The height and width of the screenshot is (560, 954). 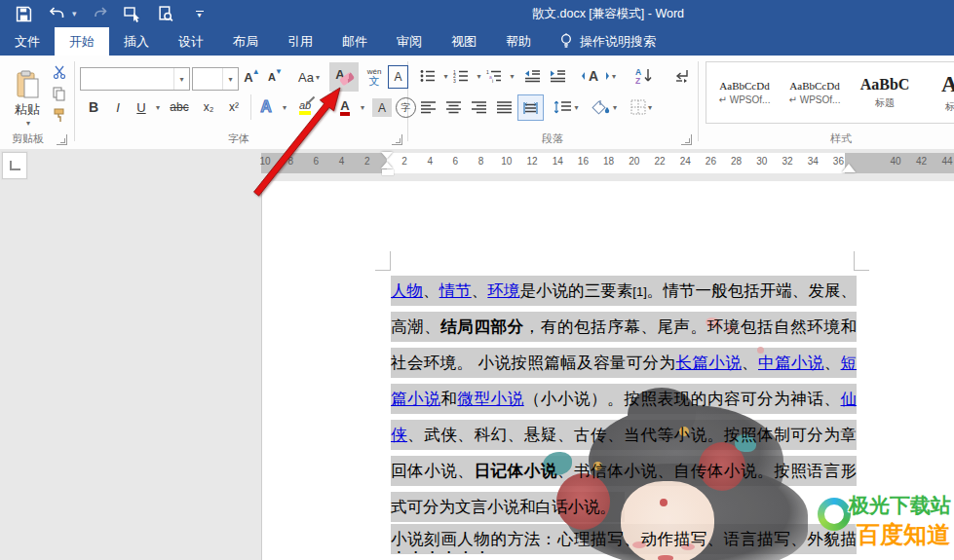 What do you see at coordinates (181, 79) in the screenshot?
I see `font-name-dropdown-icon: ▾` at bounding box center [181, 79].